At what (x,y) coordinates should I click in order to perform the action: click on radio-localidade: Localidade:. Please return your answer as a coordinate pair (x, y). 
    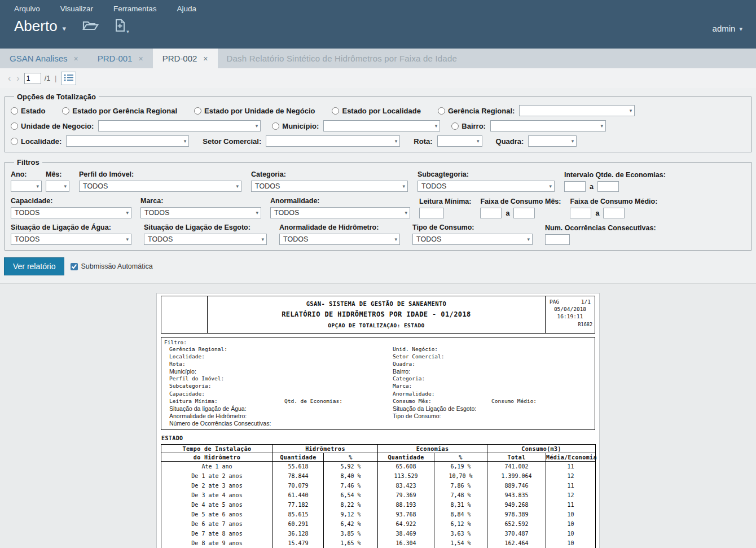
    Looking at the image, I should click on (36, 141).